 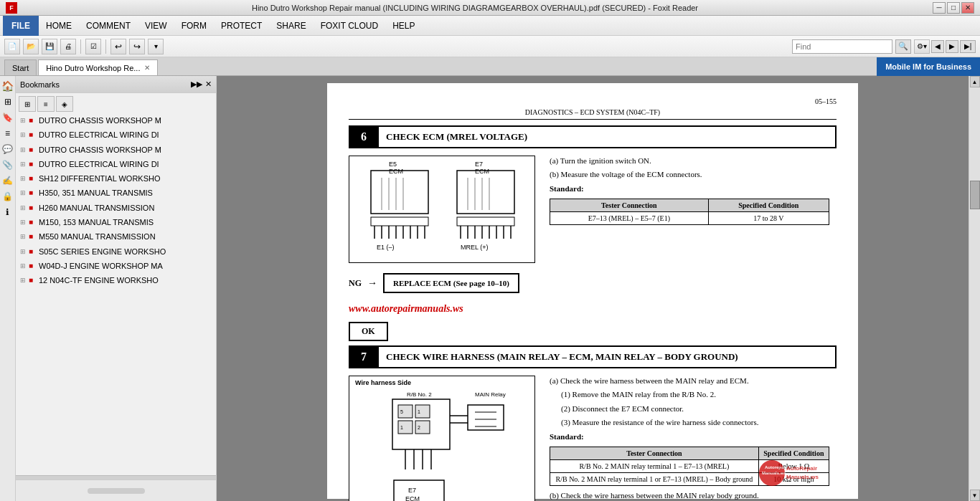 What do you see at coordinates (355, 284) in the screenshot?
I see `ng-label: NG` at bounding box center [355, 284].